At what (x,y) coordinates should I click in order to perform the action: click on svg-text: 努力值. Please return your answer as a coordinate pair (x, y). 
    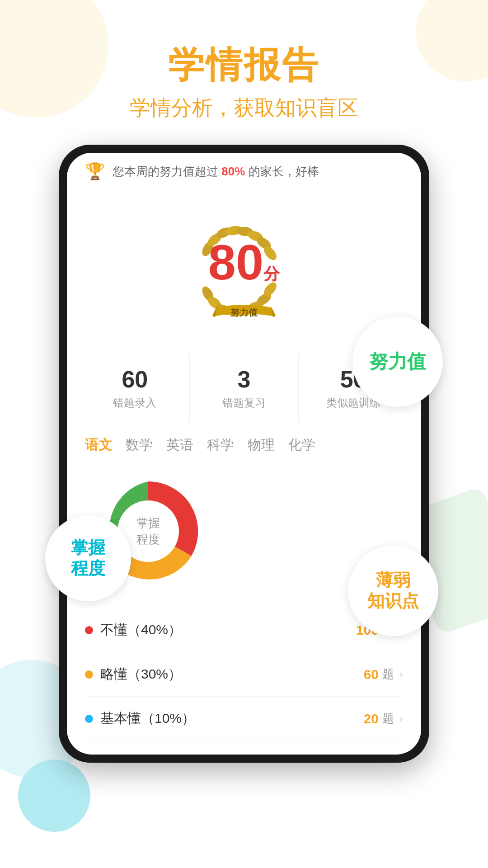
    Looking at the image, I should click on (244, 312).